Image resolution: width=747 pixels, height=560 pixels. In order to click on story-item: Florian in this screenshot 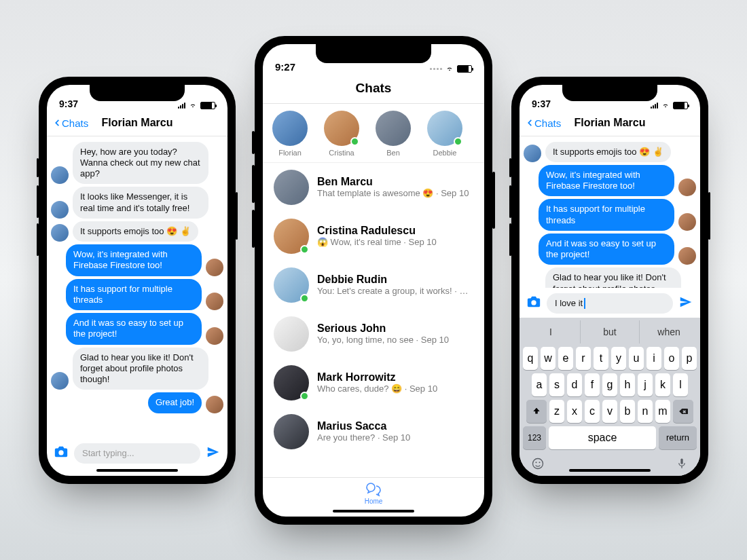, I will do `click(290, 134)`.